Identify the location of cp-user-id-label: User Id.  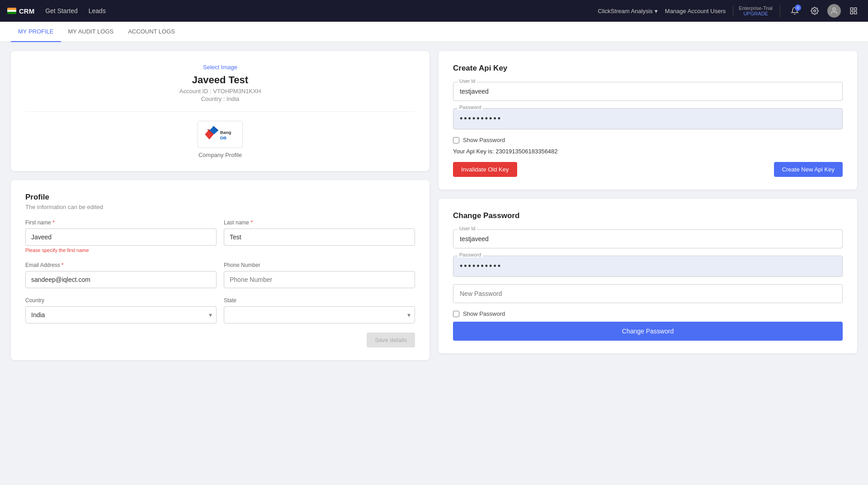
(467, 228).